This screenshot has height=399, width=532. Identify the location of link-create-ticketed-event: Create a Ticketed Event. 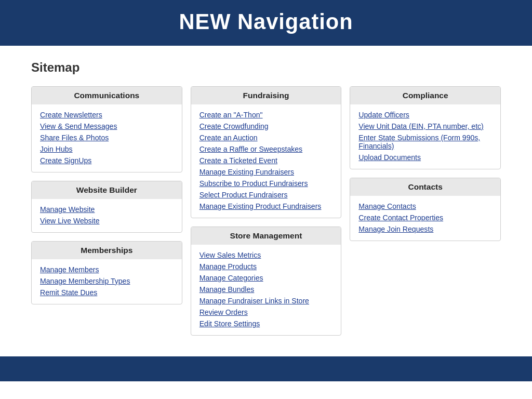
(266, 161).